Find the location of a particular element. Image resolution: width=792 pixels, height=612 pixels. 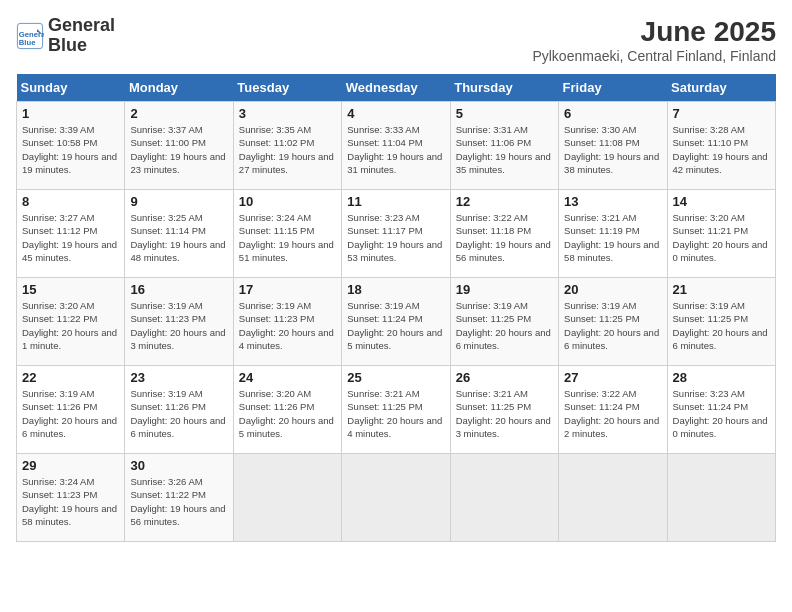

day-number: 17 is located at coordinates (288, 290).